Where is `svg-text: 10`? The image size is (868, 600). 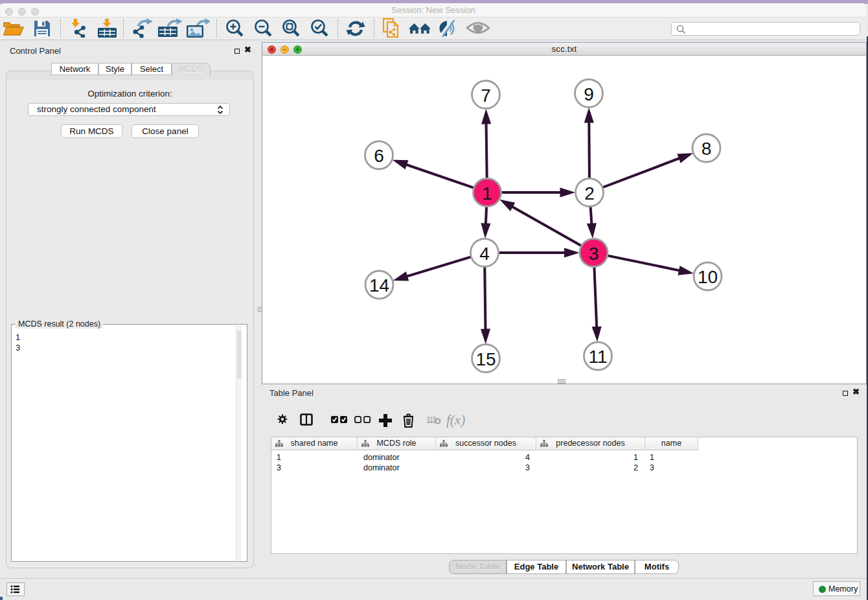
svg-text: 10 is located at coordinates (707, 277).